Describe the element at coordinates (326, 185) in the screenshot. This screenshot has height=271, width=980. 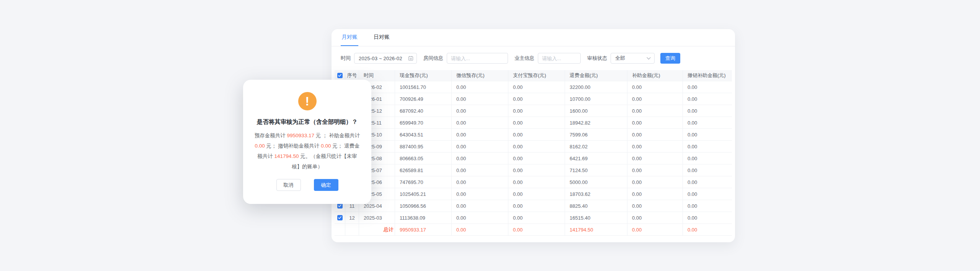
I see `confirm-button: 确定` at that location.